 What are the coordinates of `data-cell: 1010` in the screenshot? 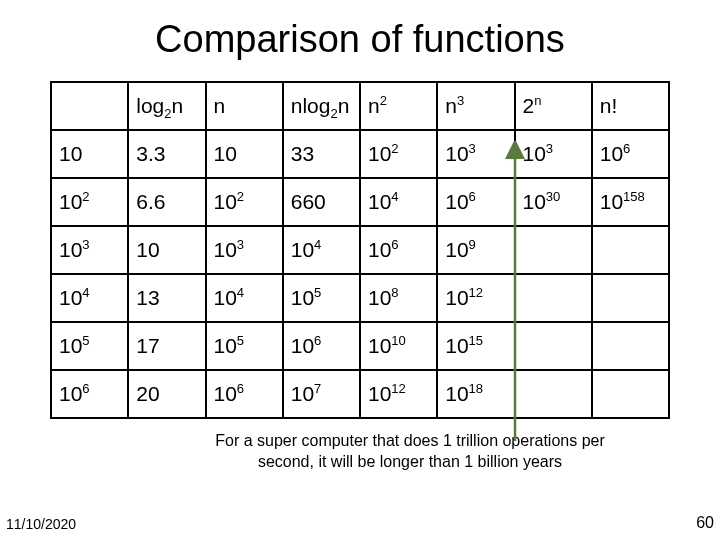 It's located at (398, 346).